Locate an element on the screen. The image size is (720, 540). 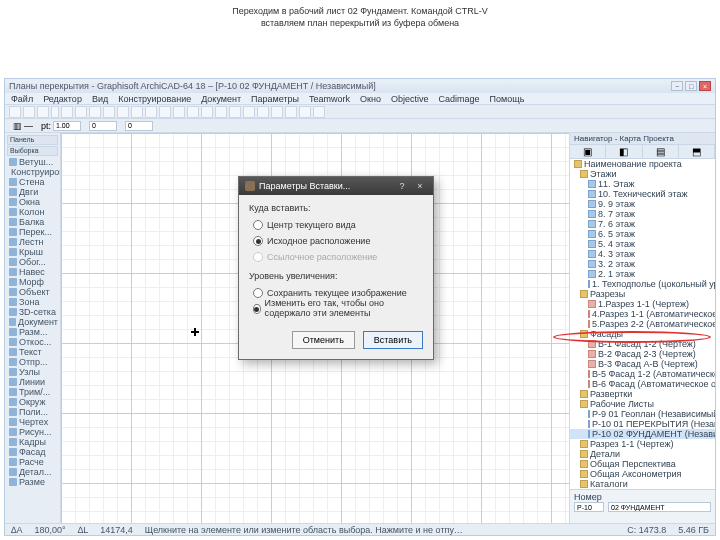
radio-fit-elements: Изменить его так, чтобы оно содержало эт… is located at coordinates (338, 309).